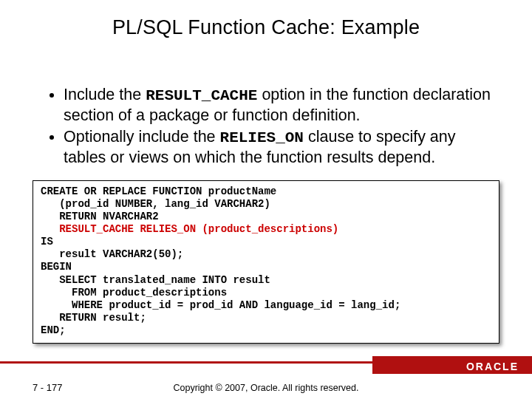 The height and width of the screenshot is (399, 532). What do you see at coordinates (100, 216) in the screenshot?
I see `code-line: RETURN NVARCHAR2` at bounding box center [100, 216].